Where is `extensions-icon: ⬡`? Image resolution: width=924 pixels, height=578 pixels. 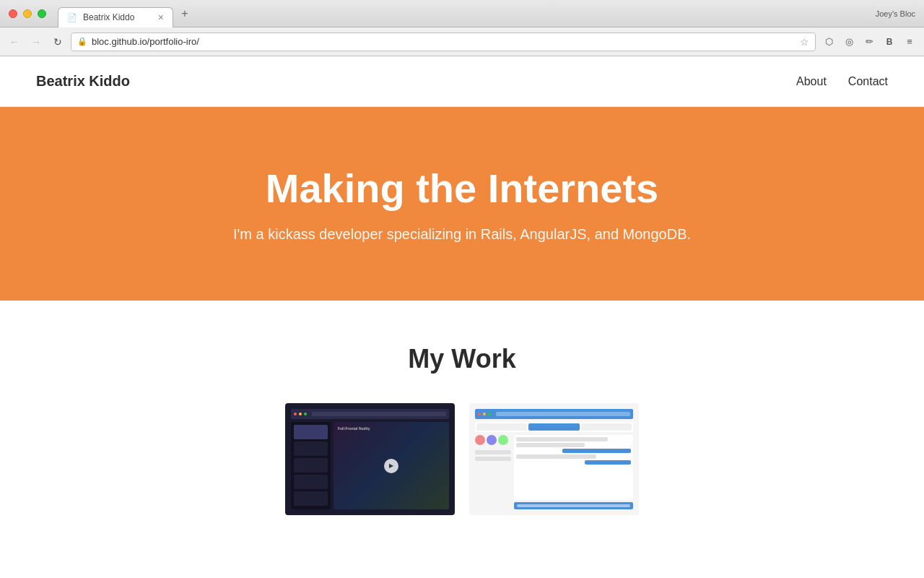 extensions-icon: ⬡ is located at coordinates (829, 42).